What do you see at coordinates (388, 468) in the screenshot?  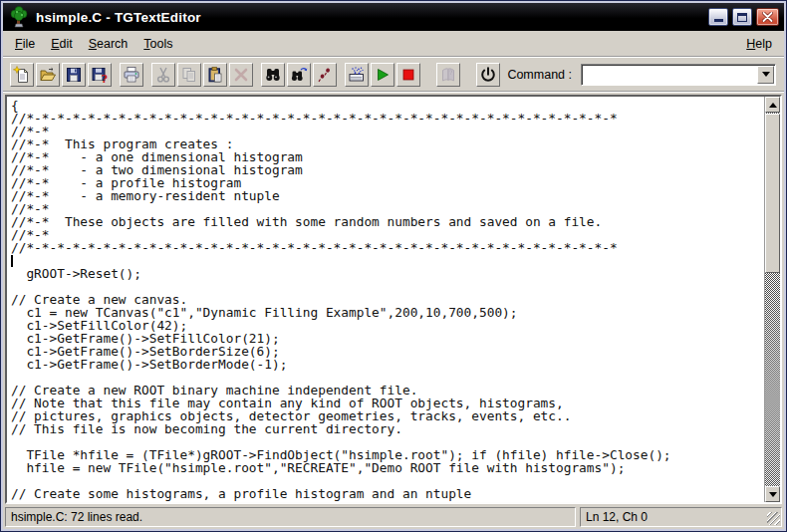 I see `code-line: hfile = new TFile("hsimple.root","RECREA…` at bounding box center [388, 468].